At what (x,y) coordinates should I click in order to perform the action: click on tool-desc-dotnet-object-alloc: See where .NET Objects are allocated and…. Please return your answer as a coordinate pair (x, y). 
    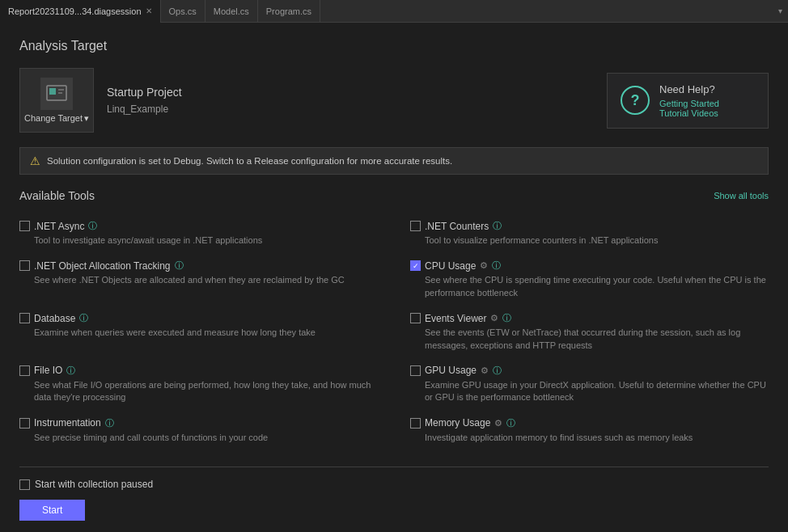
    Looking at the image, I should click on (209, 280).